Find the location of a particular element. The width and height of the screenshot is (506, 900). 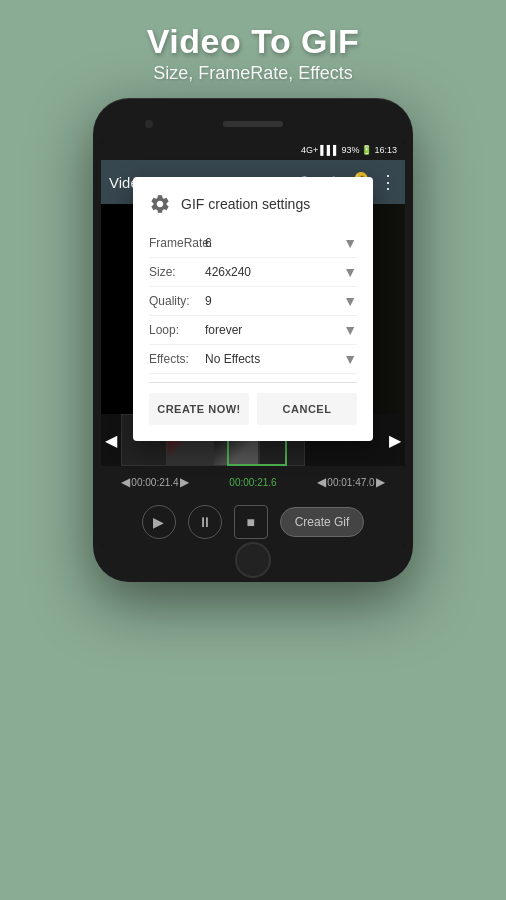

more-icon: ⋮ is located at coordinates (388, 182).